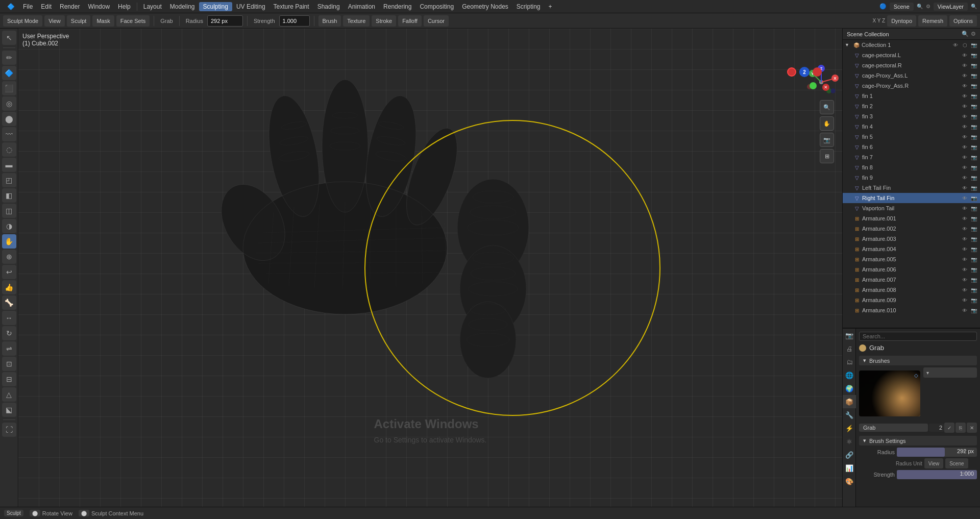  What do you see at coordinates (912, 188) in the screenshot?
I see `outliner-item-left-tail-fin: ▽ Left Tail Fin 👁 📷` at bounding box center [912, 188].